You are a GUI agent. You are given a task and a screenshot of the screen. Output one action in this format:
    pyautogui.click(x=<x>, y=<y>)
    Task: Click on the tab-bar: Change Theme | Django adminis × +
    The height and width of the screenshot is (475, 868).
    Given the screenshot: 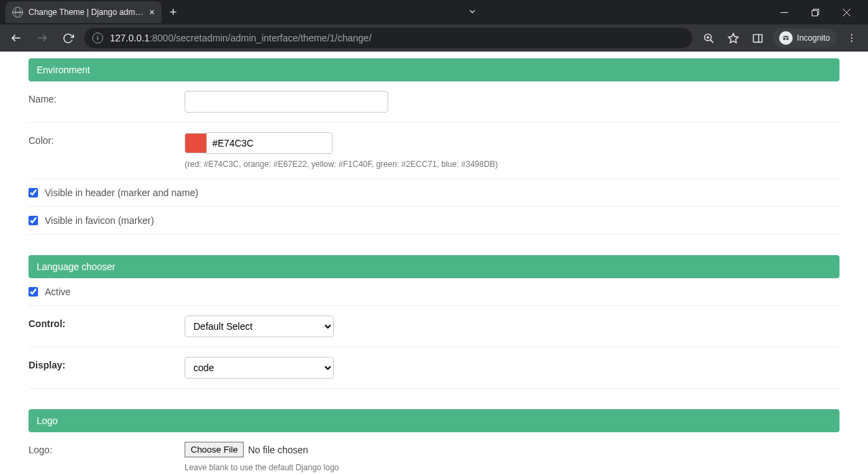 What is the action you would take?
    pyautogui.click(x=434, y=12)
    